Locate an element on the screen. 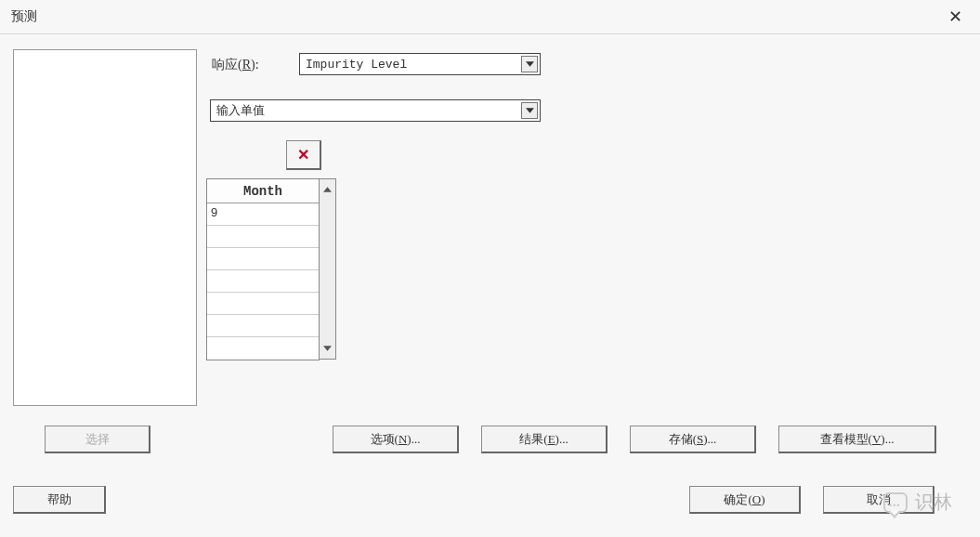 This screenshot has height=537, width=980. window-title: 预测 is located at coordinates (24, 17).